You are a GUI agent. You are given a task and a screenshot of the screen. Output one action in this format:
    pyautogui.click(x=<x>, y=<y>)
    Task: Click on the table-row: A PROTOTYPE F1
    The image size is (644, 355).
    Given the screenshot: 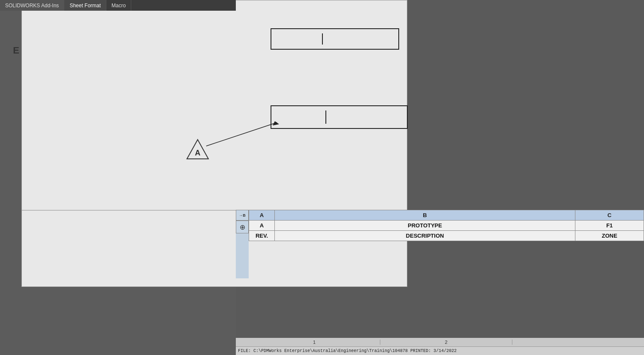 What is the action you would take?
    pyautogui.click(x=447, y=226)
    